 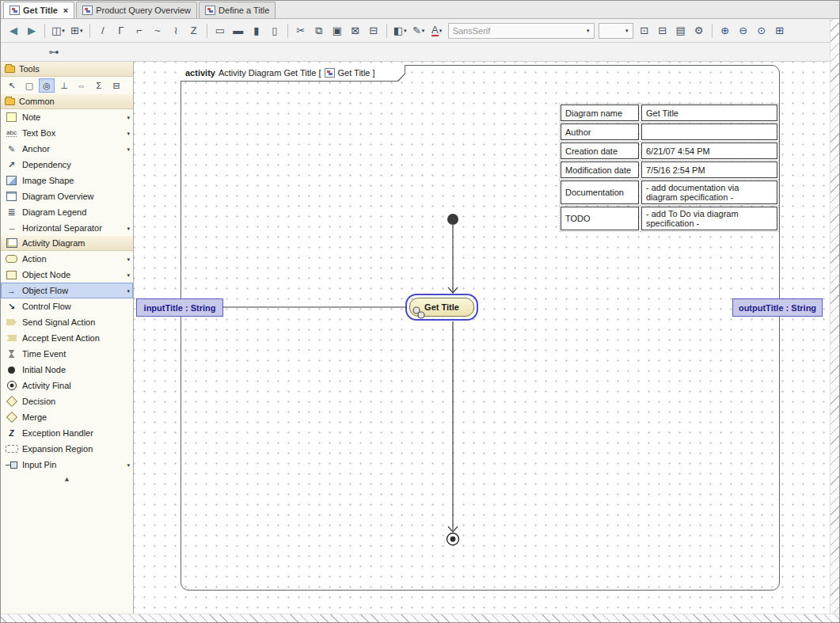 What do you see at coordinates (77, 31) in the screenshot?
I see `add-diagram-button: ⊞▾` at bounding box center [77, 31].